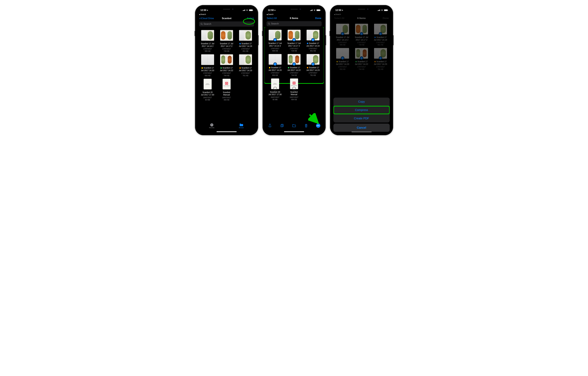 The height and width of the screenshot is (376, 588). I want to click on file-name: ScanbotManual, so click(294, 93).